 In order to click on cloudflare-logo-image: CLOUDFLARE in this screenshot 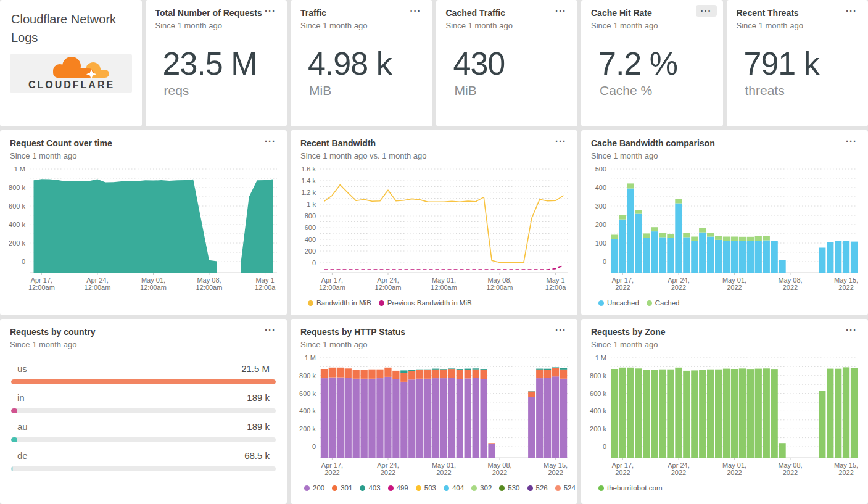, I will do `click(71, 73)`.